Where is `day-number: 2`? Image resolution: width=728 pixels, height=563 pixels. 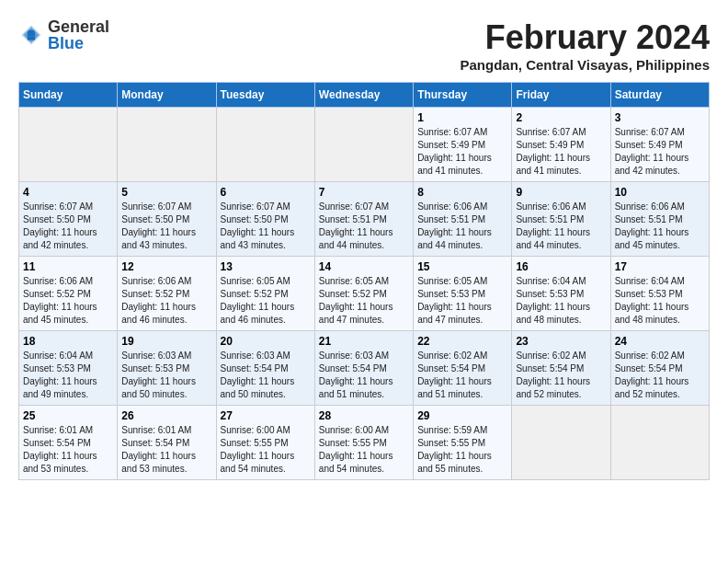 day-number: 2 is located at coordinates (561, 118).